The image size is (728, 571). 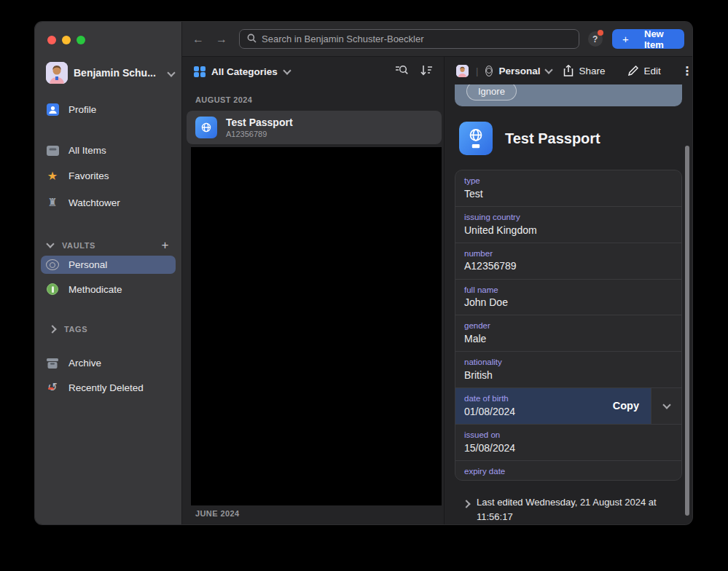 I want to click on field-options-button, so click(x=666, y=406).